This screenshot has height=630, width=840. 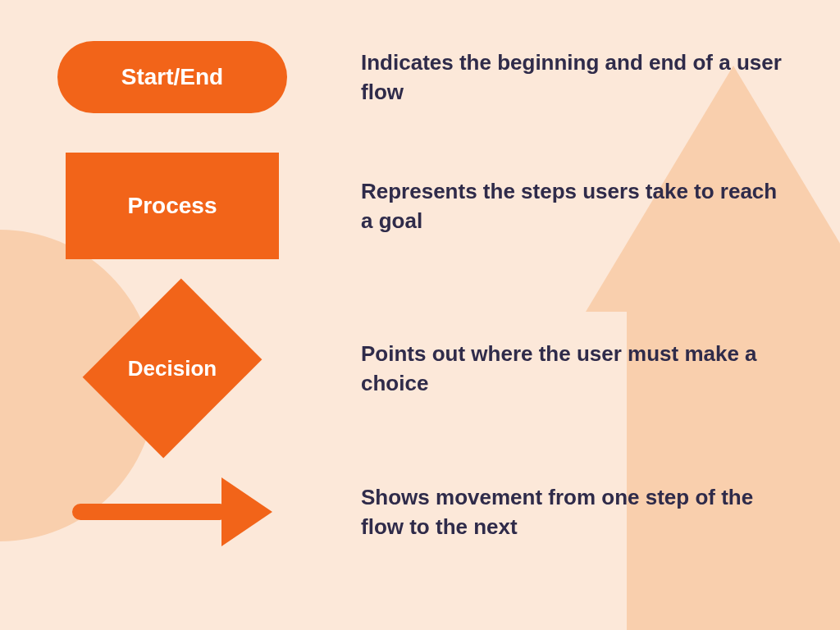 I want to click on shape-cell: Decision, so click(x=172, y=368).